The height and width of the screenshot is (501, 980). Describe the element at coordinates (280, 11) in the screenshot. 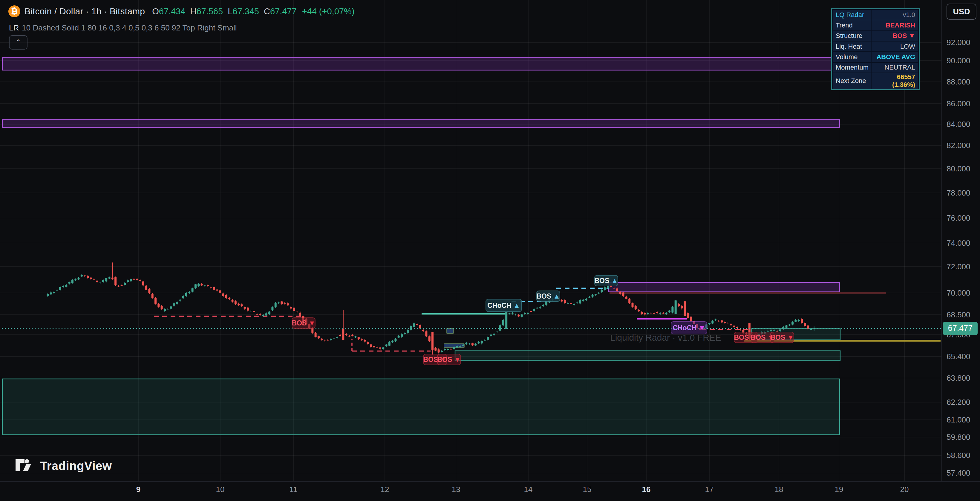

I see `close-value: C67.477` at that location.